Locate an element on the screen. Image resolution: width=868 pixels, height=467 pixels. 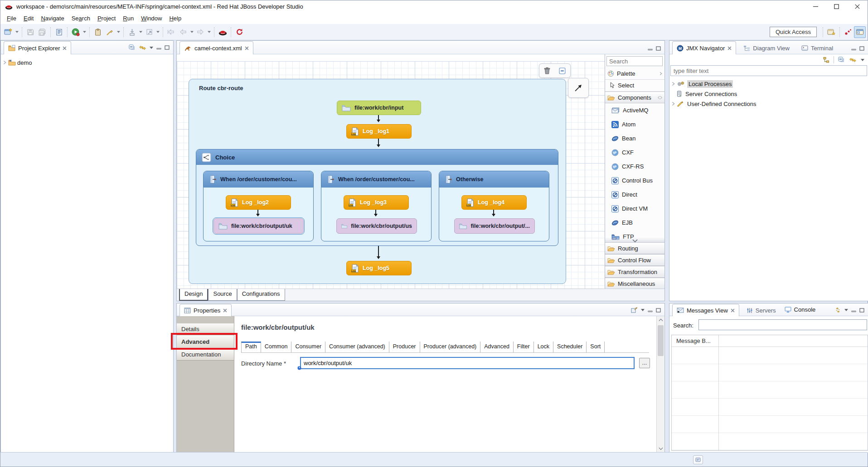
console-tab: Console is located at coordinates (800, 310).